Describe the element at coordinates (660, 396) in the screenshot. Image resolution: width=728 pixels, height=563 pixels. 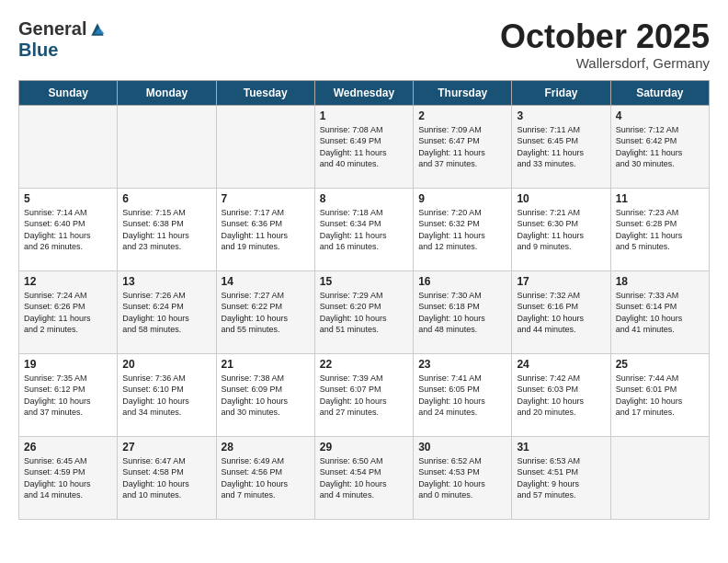
I see `day-info: Sunrise: 7:44 AM Sunset: 6:01 PM Dayligh…` at that location.